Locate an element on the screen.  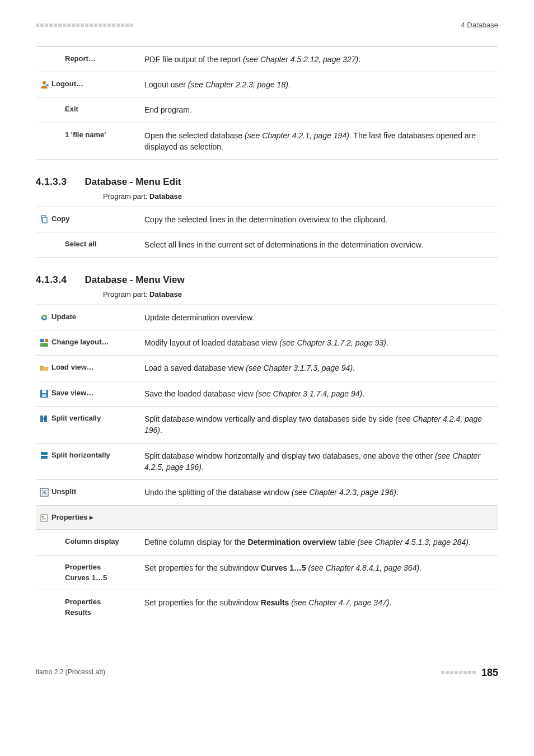
menu-row-logout: Logout…Logout user (see Chapter 2.2.3, p… is located at coordinates (267, 85).